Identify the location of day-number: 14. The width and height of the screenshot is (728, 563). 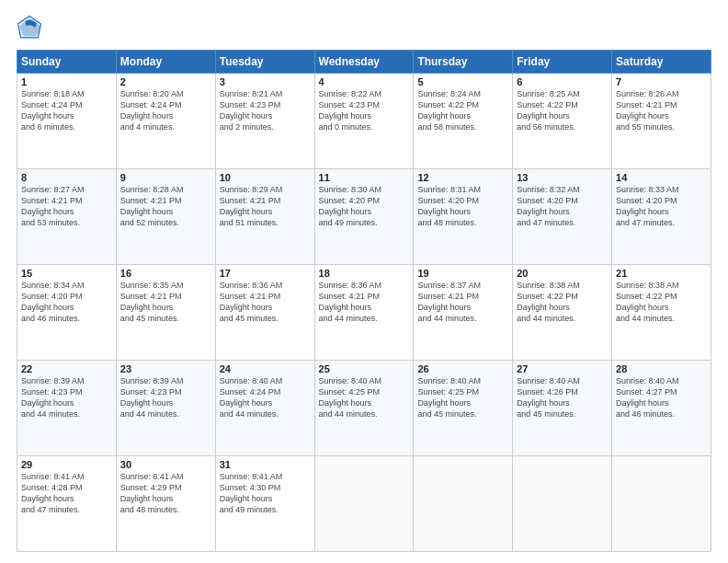
(662, 178).